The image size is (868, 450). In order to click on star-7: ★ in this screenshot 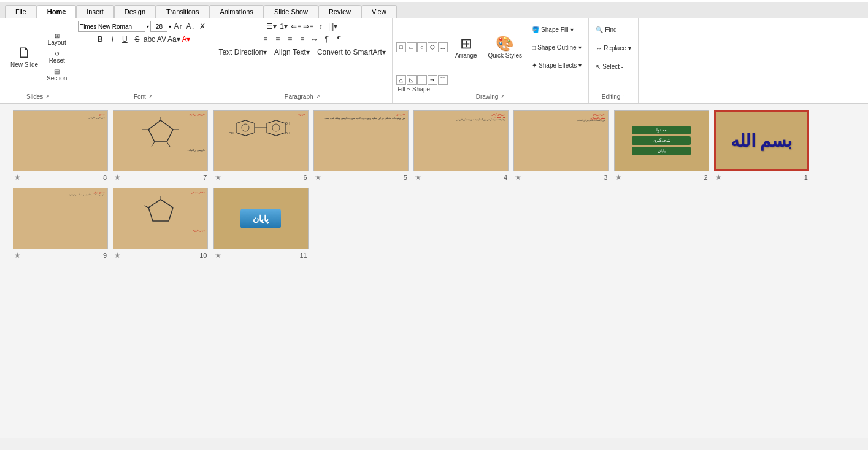, I will do `click(118, 177)`.